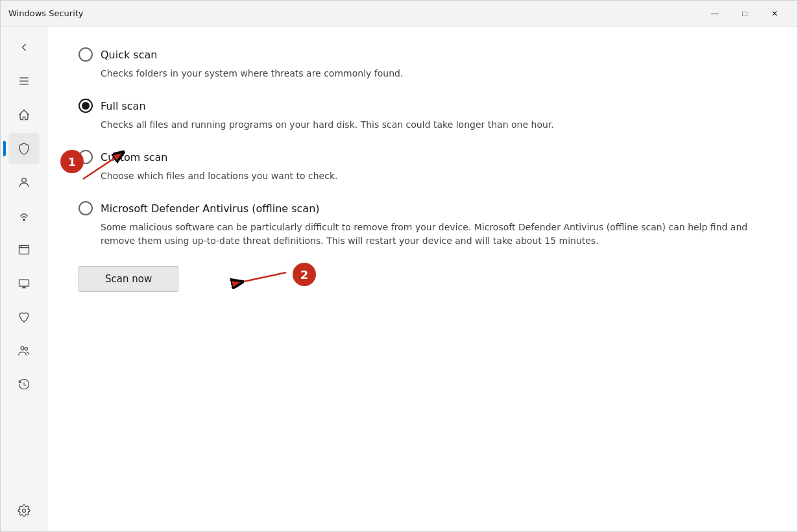  What do you see at coordinates (24, 385) in the screenshot?
I see `sidebar-item-history` at bounding box center [24, 385].